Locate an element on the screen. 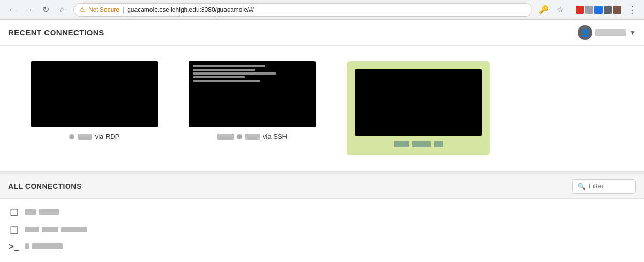  nav-buttons: ← → ↻ ⌂ is located at coordinates (37, 10).